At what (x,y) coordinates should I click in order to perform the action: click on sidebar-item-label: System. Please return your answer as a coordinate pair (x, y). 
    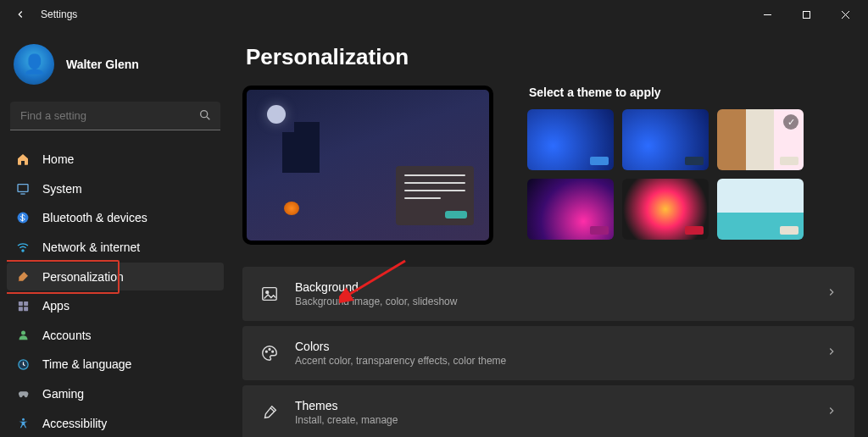
    Looking at the image, I should click on (63, 189).